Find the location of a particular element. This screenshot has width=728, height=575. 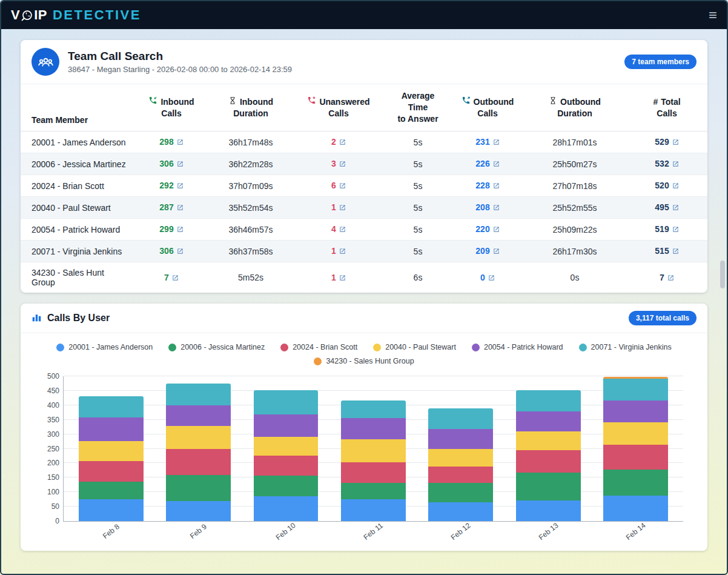

inbound-calls-link: 299 is located at coordinates (166, 229).